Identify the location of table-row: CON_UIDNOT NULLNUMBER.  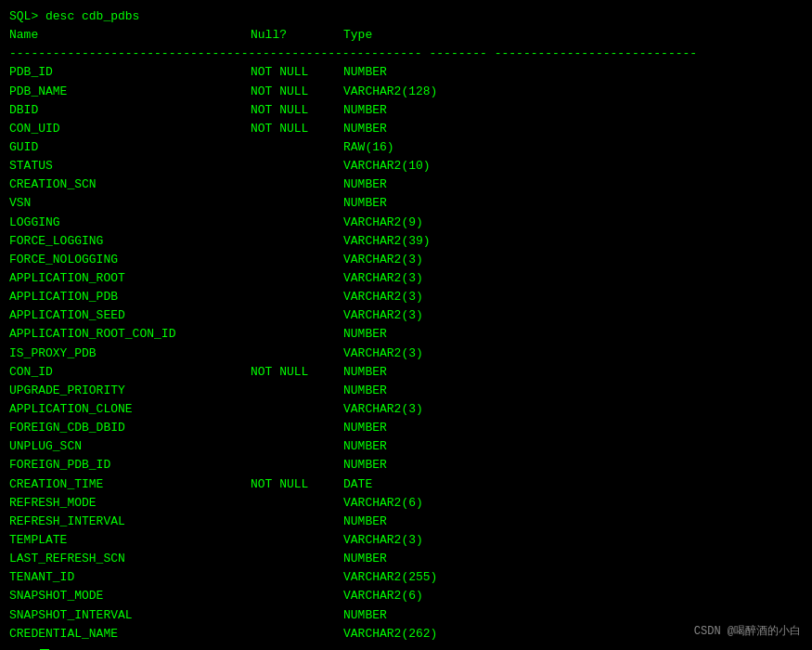
(406, 129).